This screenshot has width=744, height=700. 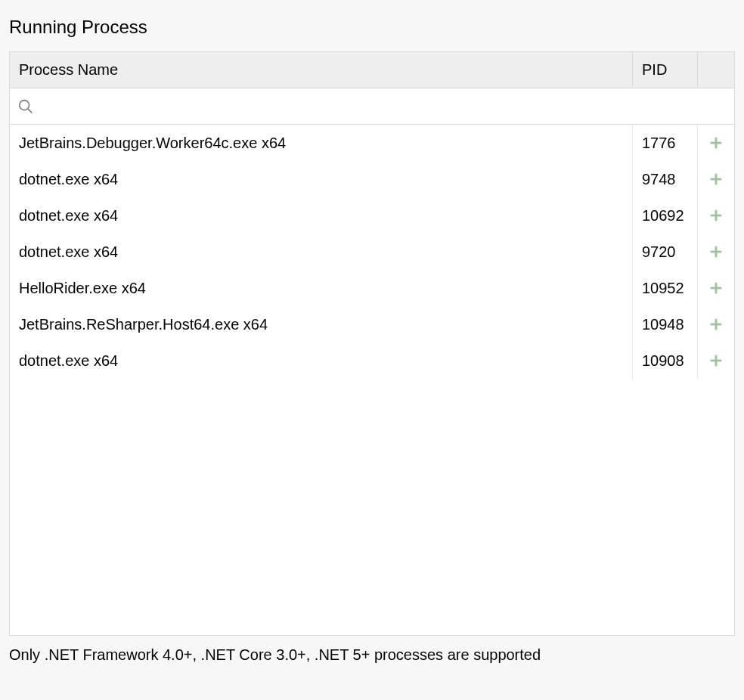 What do you see at coordinates (372, 252) in the screenshot?
I see `table-row: dotnet.exe x649720` at bounding box center [372, 252].